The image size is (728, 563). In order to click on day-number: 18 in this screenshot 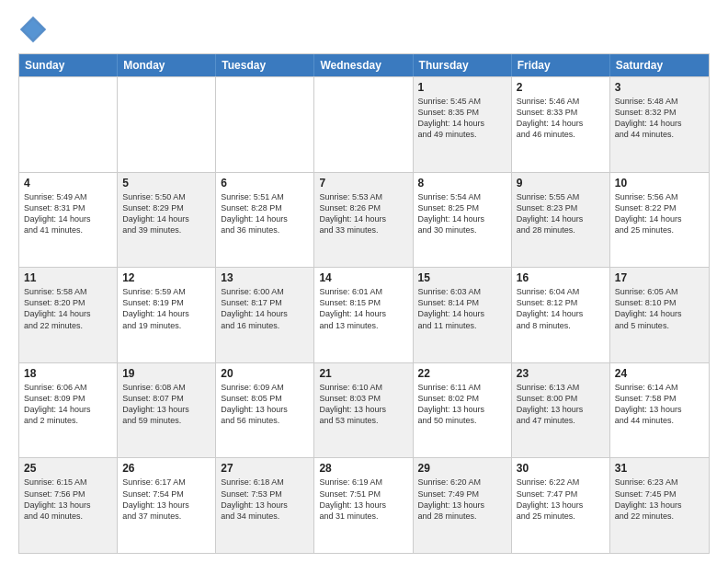, I will do `click(68, 373)`.